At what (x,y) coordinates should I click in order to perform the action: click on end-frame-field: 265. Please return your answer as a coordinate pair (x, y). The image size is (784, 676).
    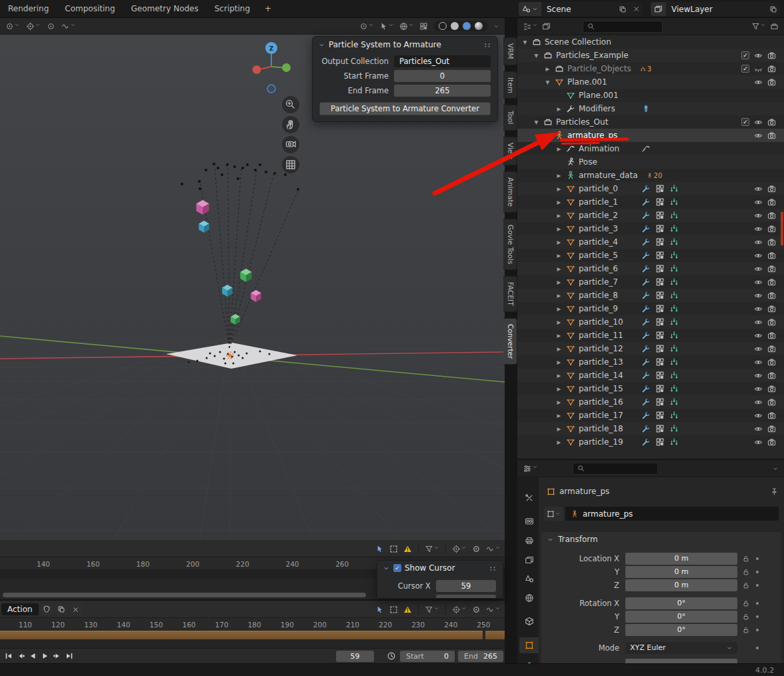
    Looking at the image, I should click on (443, 91).